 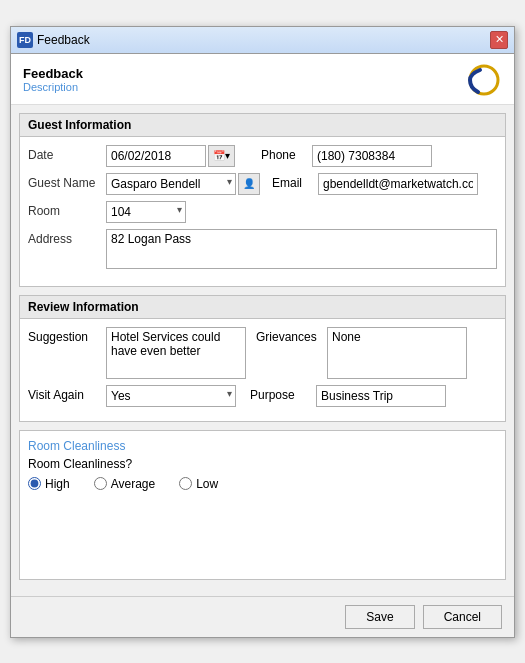 I want to click on room-row: Room 104, so click(x=262, y=212).